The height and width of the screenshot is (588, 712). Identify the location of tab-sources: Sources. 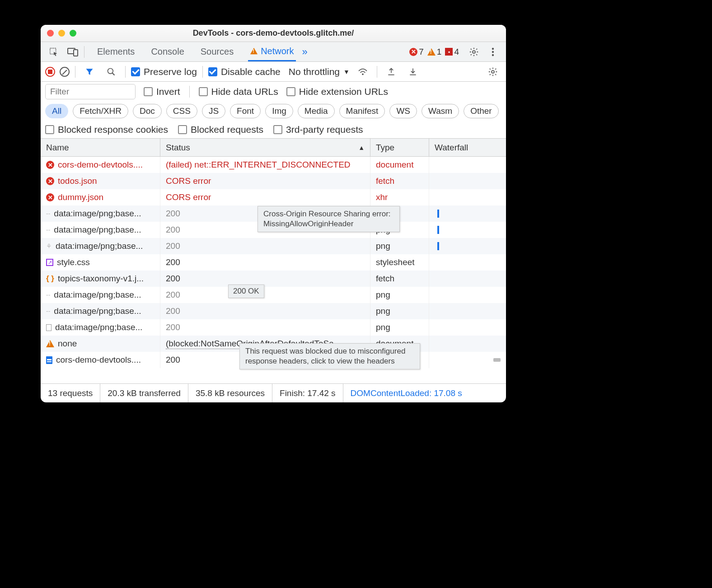
(217, 52).